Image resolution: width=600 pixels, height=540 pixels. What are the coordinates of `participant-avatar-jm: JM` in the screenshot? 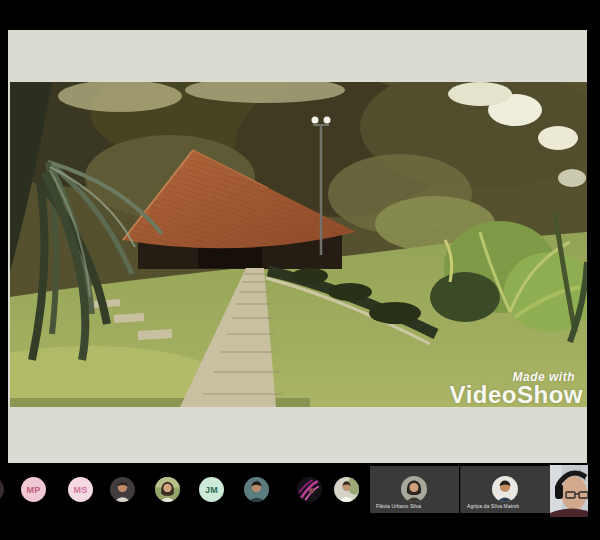 It's located at (212, 490).